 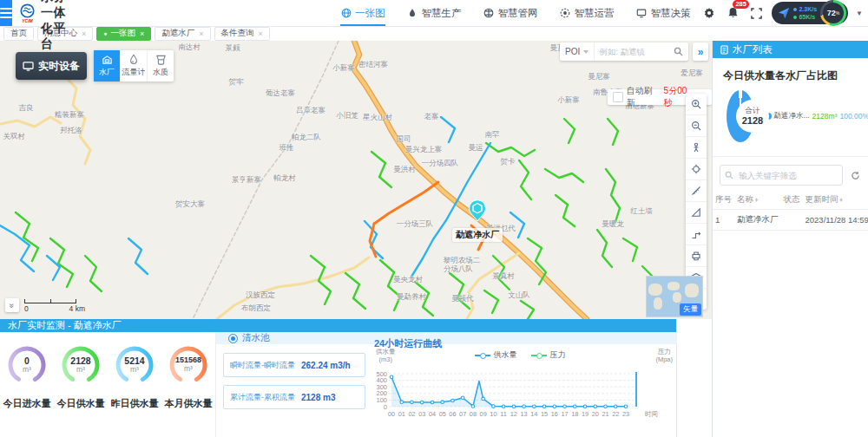 What do you see at coordinates (663, 13) in the screenshot?
I see `nav-decision: 智慧决策` at bounding box center [663, 13].